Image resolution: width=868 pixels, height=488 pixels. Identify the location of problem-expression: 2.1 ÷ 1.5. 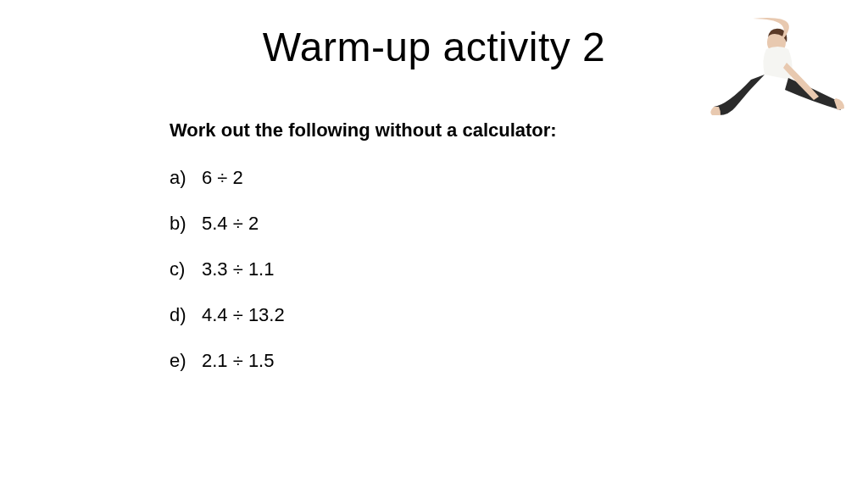
(237, 361).